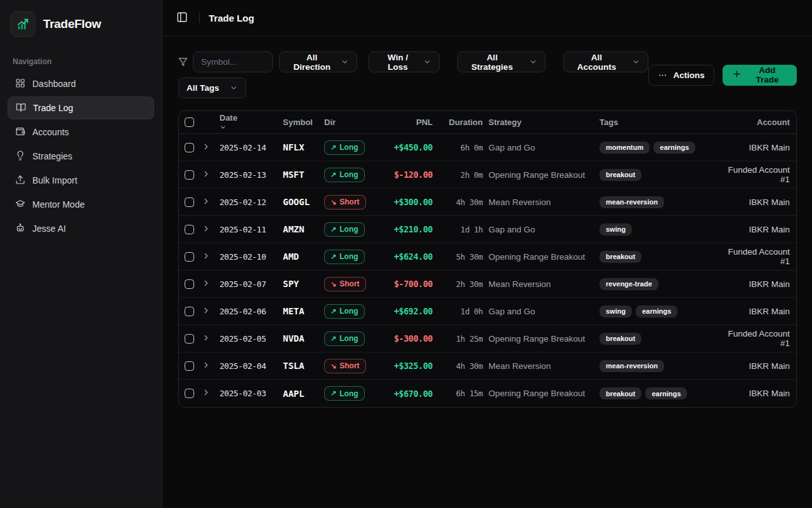 Image resolution: width=812 pixels, height=508 pixels. Describe the element at coordinates (487, 175) in the screenshot. I see `table-row: 2025-02-13 MSFT ↗Long $-120.00 2h 0m Ope…` at that location.